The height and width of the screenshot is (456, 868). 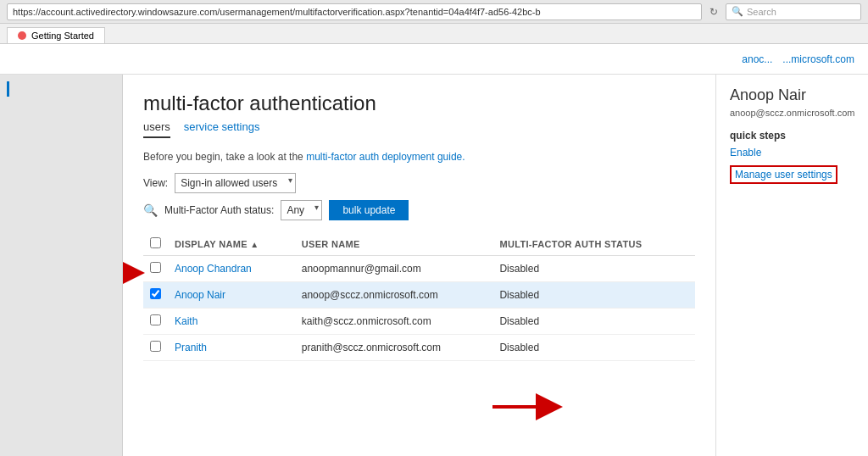 What do you see at coordinates (419, 295) in the screenshot?
I see `table-row: Anoop Nairanoop@sccz.onmicrosoft.comDisa…` at bounding box center [419, 295].